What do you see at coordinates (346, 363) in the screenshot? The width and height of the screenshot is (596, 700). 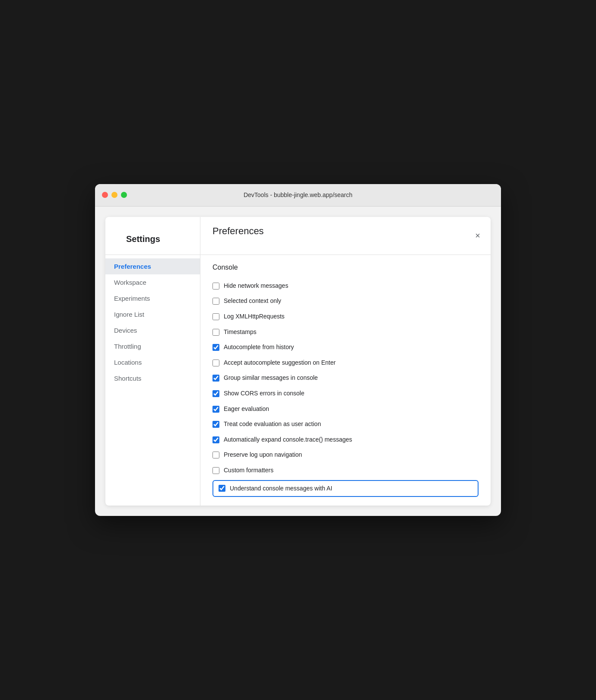 I see `checkbox-accept-autocomplete: Accept autocomplete suggestion on Enter` at bounding box center [346, 363].